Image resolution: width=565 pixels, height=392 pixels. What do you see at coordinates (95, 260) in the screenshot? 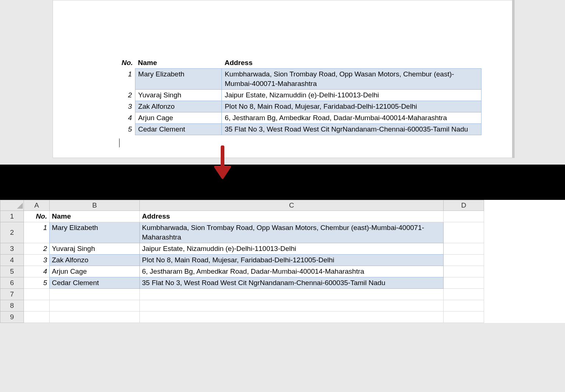
I see `cell-b4: Zak Alfonzo` at bounding box center [95, 260].